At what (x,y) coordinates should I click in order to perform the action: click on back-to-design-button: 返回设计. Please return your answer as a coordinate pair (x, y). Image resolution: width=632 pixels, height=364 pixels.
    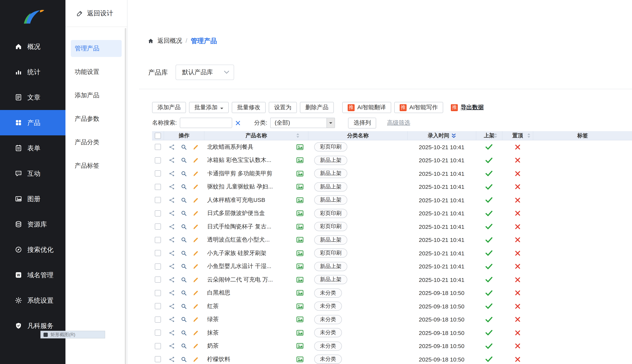
    Looking at the image, I should click on (96, 14).